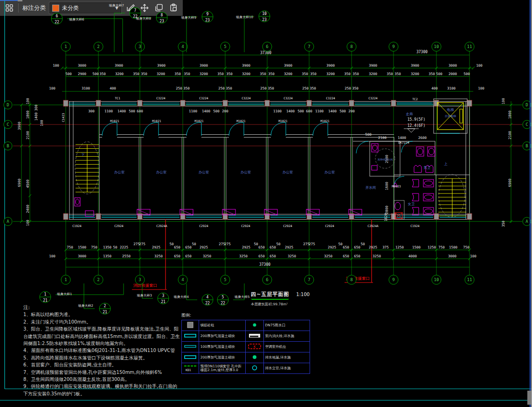  What do you see at coordinates (7, 124) in the screenshot?
I see `grid-bubble-letter: C` at bounding box center [7, 124].